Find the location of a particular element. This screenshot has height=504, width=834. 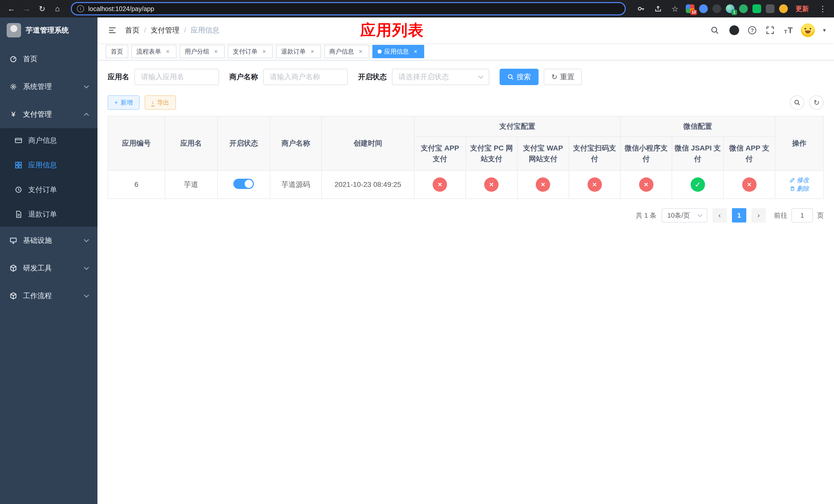

sidebar-item-label: 退款订单 is located at coordinates (58, 214).